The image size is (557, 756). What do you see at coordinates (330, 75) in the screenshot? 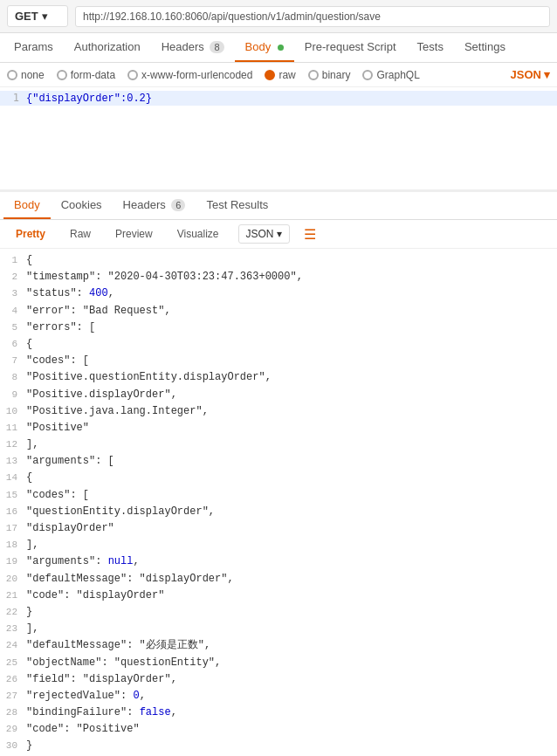
I see `body-type-binary: binary` at bounding box center [330, 75].